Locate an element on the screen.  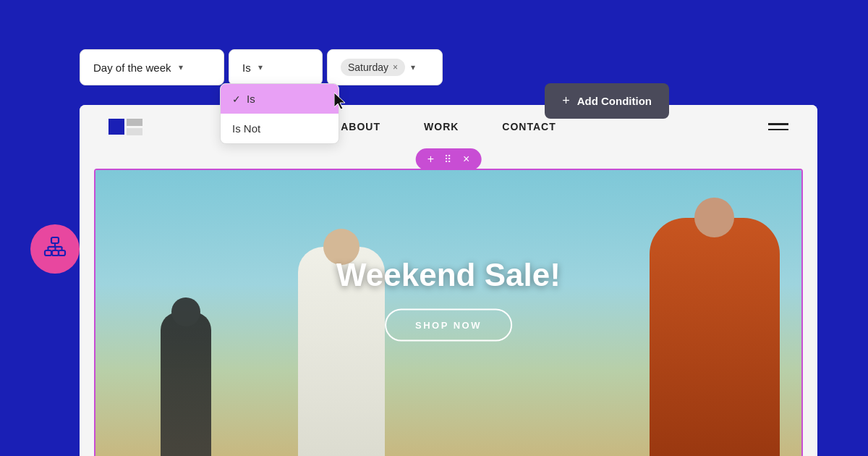
section-toolbar: + ⠿ × is located at coordinates (448, 159).